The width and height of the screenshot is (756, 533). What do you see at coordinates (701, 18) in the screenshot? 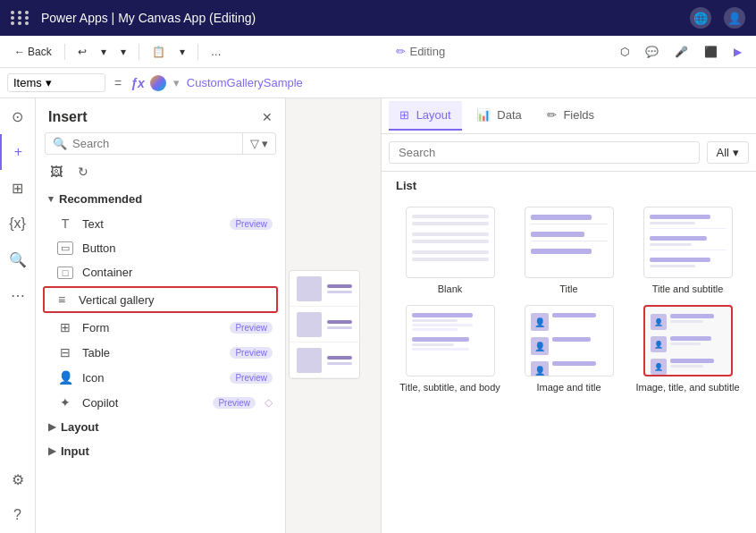
I see `globe-icon: 🌐` at bounding box center [701, 18].